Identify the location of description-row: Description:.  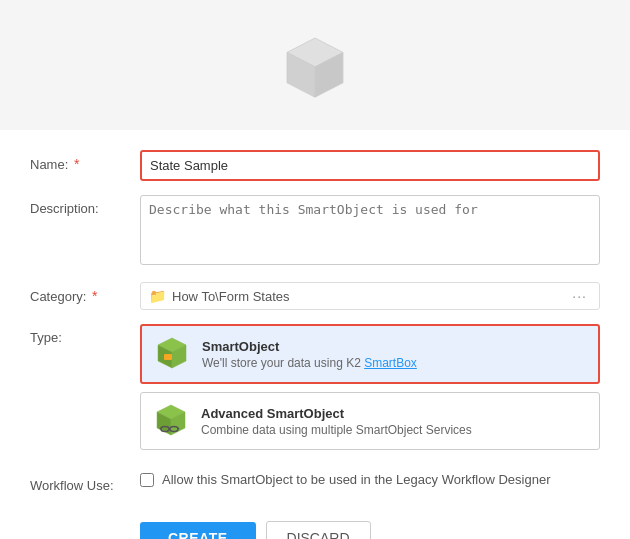
(315, 232).